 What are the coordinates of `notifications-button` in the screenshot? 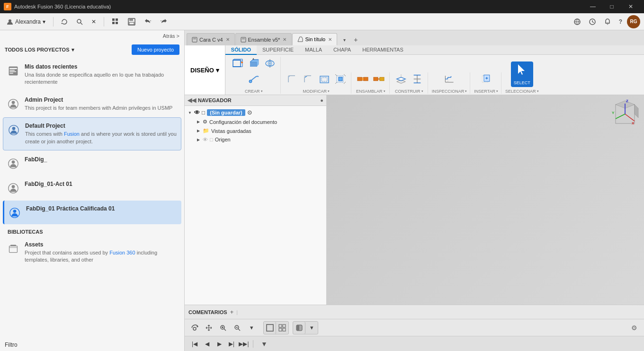 It's located at (608, 22).